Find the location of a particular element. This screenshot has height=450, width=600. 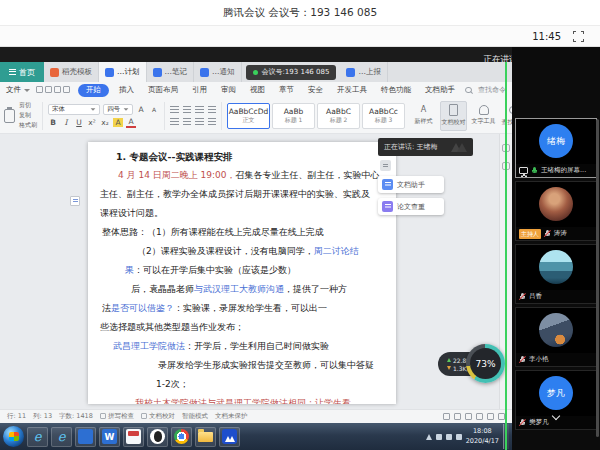

italic-button: I is located at coordinates (66, 122).